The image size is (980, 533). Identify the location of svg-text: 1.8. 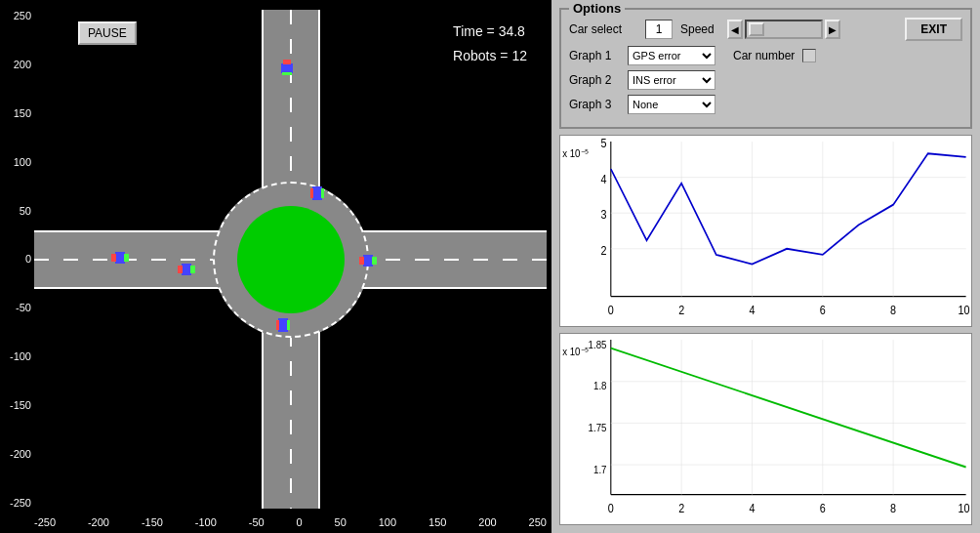
(600, 387).